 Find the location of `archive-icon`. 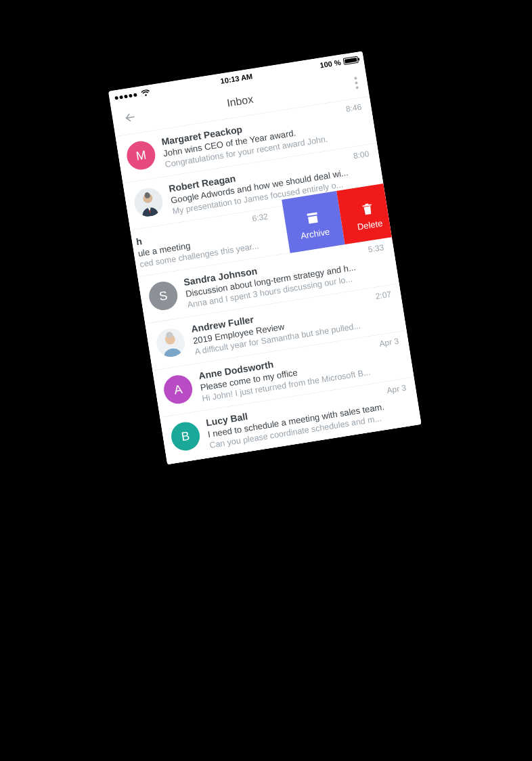

archive-icon is located at coordinates (313, 218).